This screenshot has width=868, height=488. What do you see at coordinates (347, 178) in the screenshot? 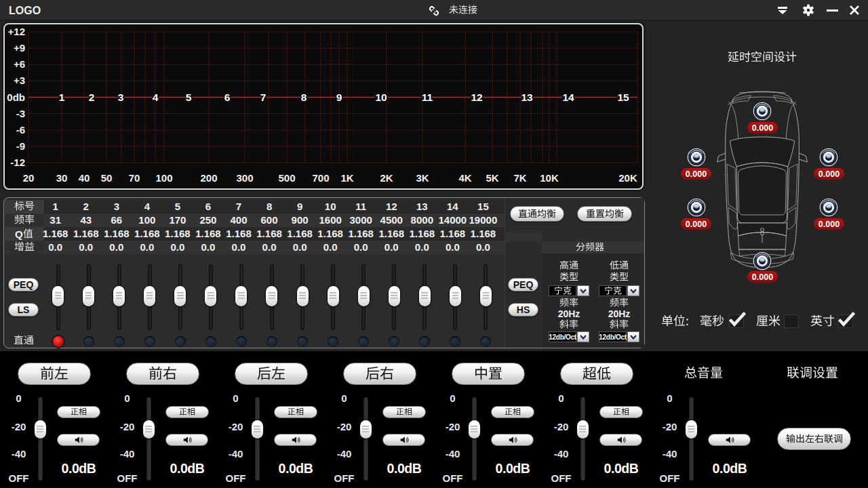
I see `svg-text: 1K` at bounding box center [347, 178].